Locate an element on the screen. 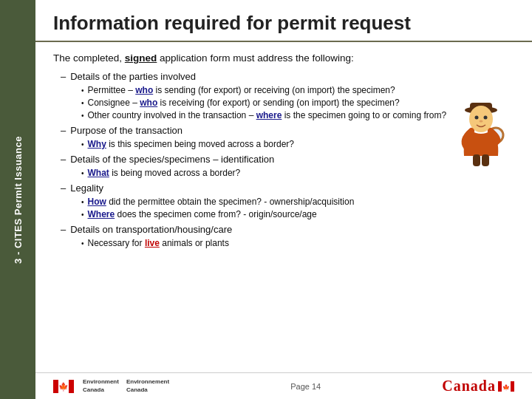 This screenshot has height=399, width=532. sidebar: 3 - CITES Permit Issuance is located at coordinates (18, 200).